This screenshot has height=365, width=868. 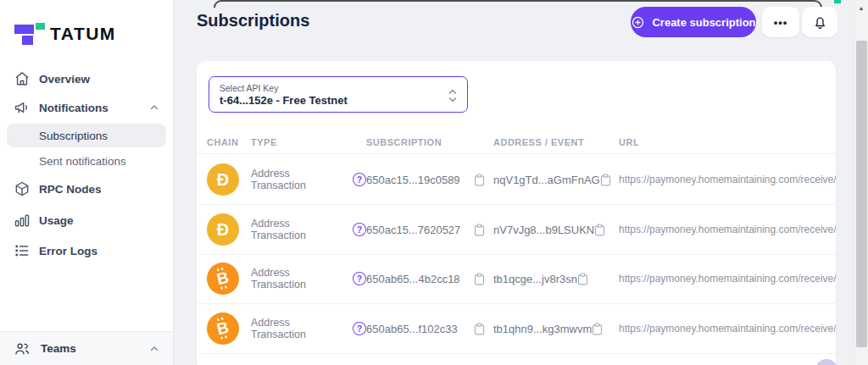 What do you see at coordinates (56, 220) in the screenshot?
I see `sidebar-item-label: Usage` at bounding box center [56, 220].